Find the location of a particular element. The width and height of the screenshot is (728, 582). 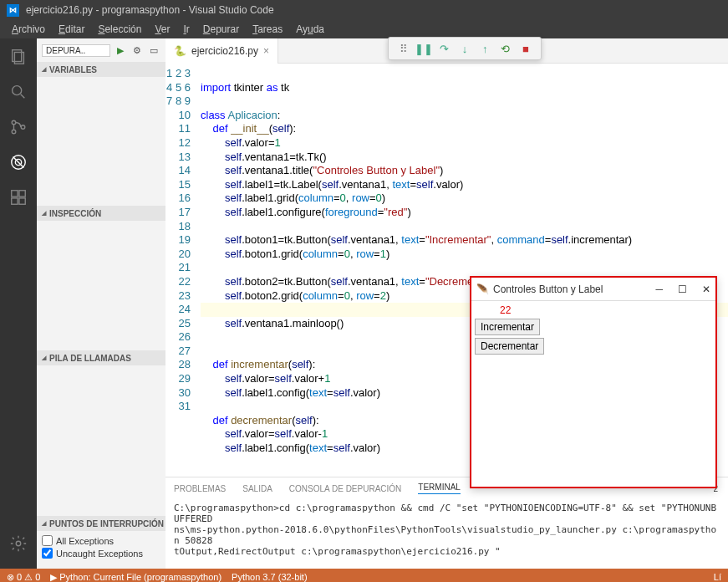

debug-console-icon: ▭ is located at coordinates (154, 50).